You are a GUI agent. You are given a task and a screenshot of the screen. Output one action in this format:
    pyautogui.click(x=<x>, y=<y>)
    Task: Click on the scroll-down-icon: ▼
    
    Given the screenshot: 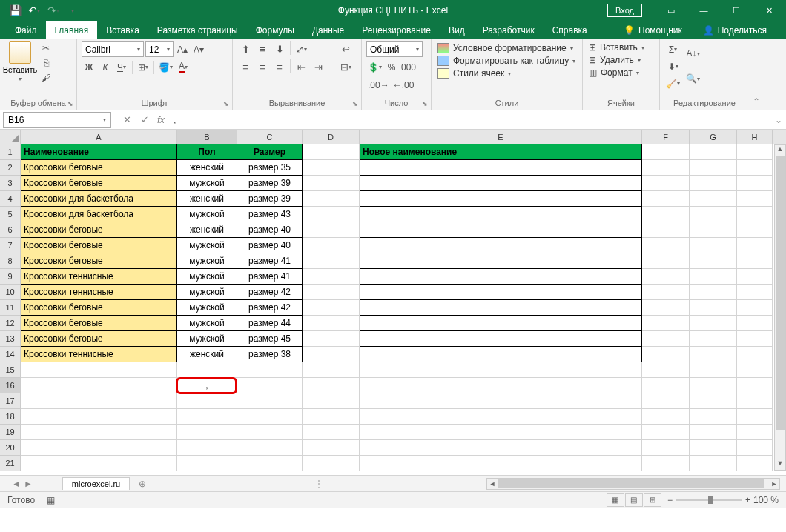 What is the action you would take?
    pyautogui.click(x=780, y=465)
    